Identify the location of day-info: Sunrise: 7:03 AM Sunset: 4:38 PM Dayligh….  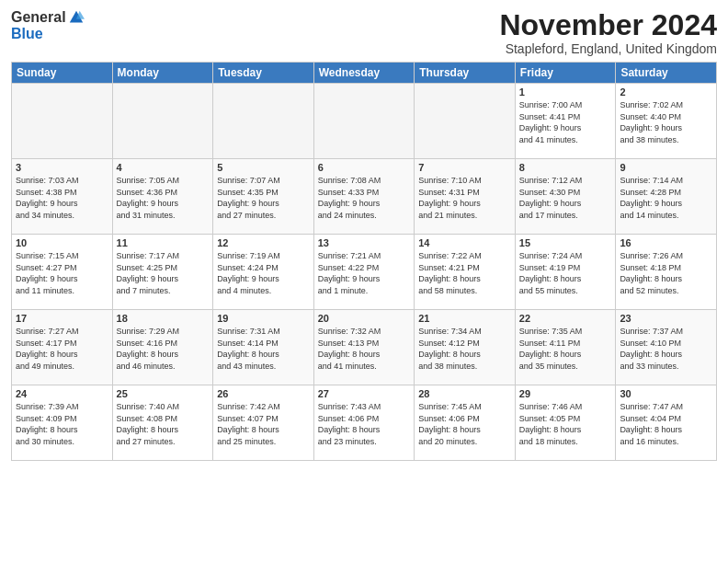
(63, 198).